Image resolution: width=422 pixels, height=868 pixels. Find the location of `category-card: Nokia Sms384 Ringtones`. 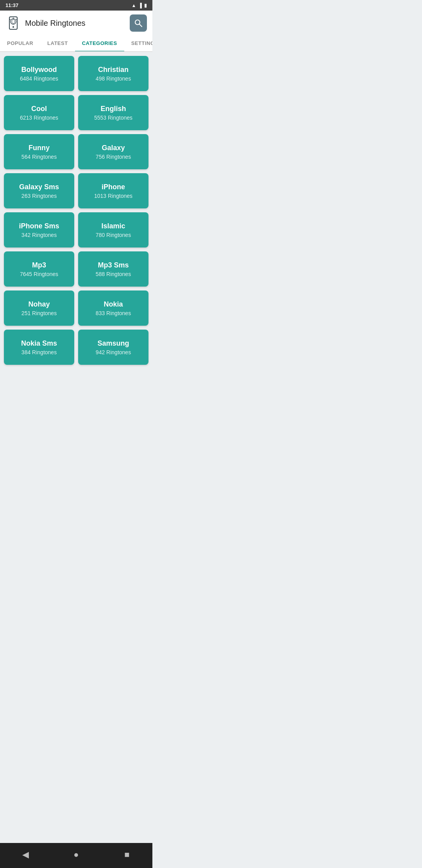

category-card: Nokia Sms384 Ringtones is located at coordinates (39, 347).